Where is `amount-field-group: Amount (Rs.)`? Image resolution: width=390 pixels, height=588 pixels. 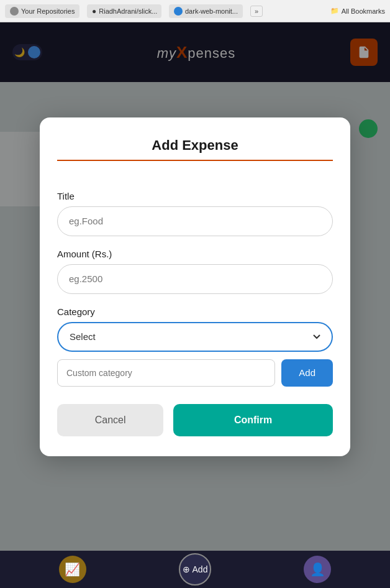 amount-field-group: Amount (Rs.) is located at coordinates (195, 271).